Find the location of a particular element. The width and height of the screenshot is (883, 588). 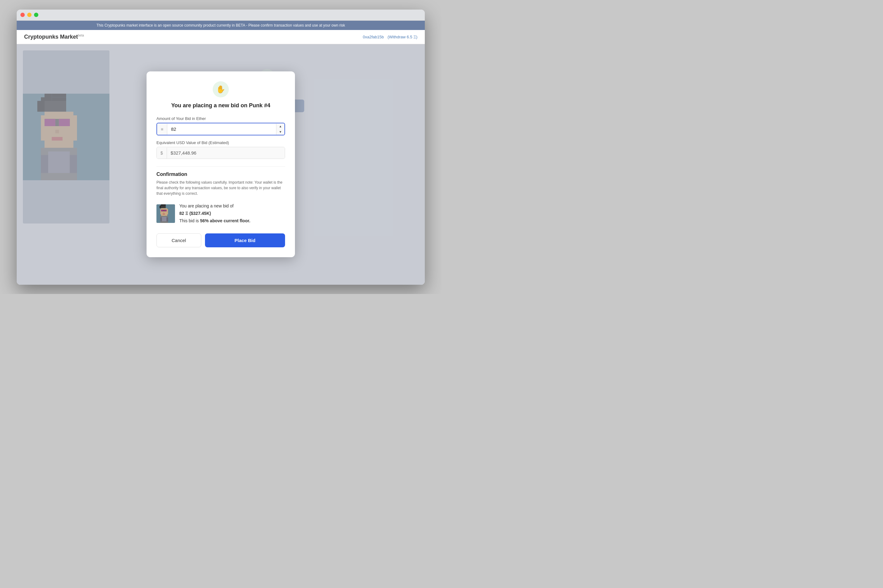

modal-hand-icon: ✋ is located at coordinates (220, 89).